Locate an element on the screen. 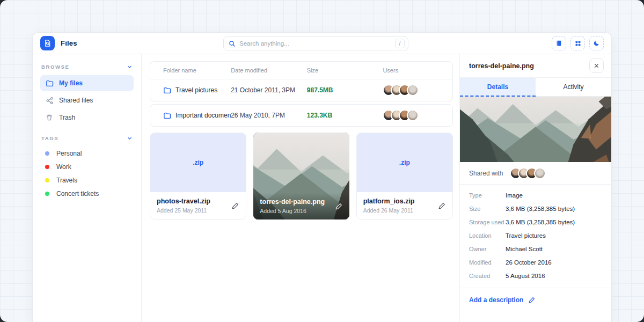 The height and width of the screenshot is (322, 644). add-description-label: Add a description is located at coordinates (496, 300).